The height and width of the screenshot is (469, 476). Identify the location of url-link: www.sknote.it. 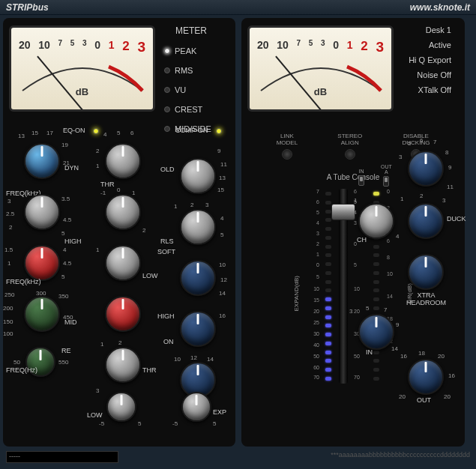
(440, 7).